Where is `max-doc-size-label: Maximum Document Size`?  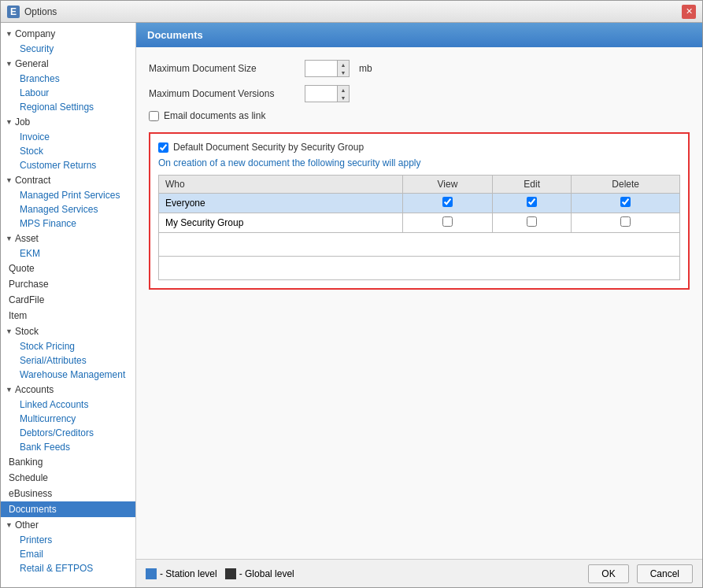
max-doc-size-label: Maximum Document Size is located at coordinates (224, 68).